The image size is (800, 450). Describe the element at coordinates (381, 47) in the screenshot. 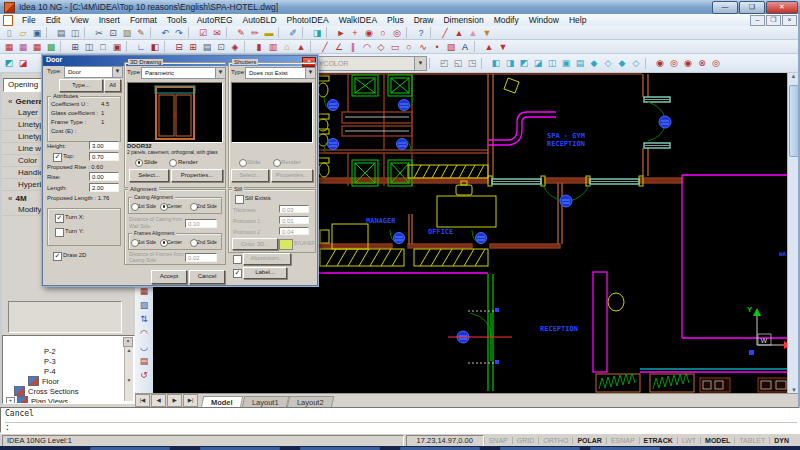

I see `draw-polygon-icon: ◇` at that location.